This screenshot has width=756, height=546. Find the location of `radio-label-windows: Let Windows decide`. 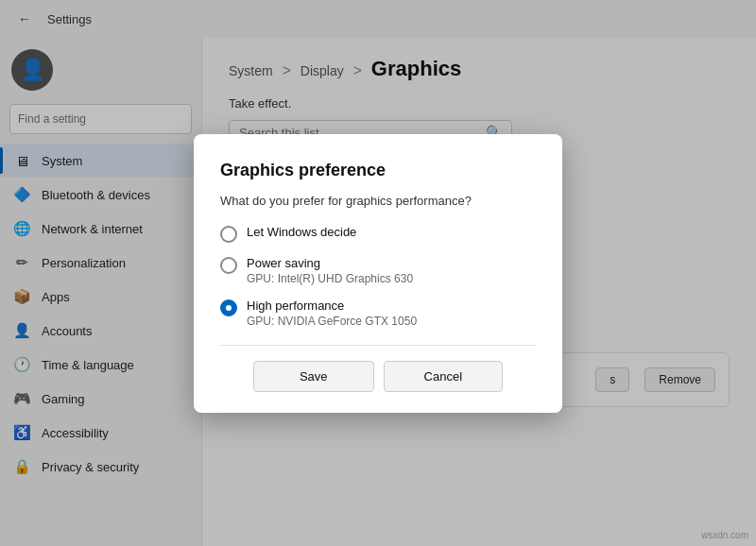

radio-label-windows: Let Windows decide is located at coordinates (301, 232).